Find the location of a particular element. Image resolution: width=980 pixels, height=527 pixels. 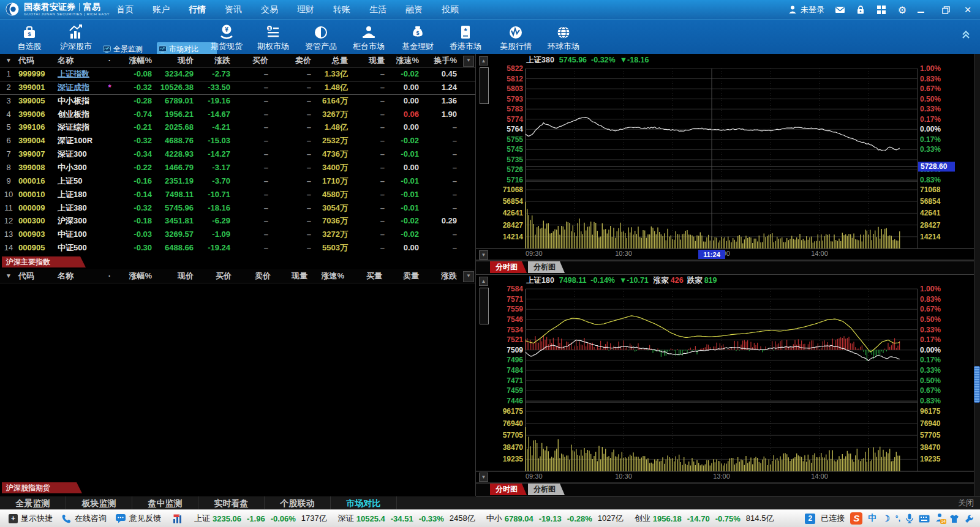

column-header-cur: 现量 is located at coordinates (367, 61).